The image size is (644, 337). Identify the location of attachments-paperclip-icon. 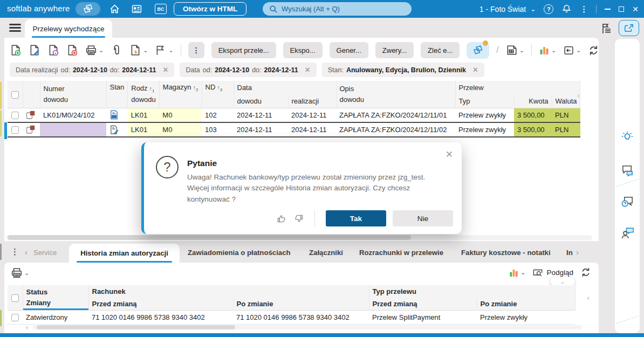
(117, 50).